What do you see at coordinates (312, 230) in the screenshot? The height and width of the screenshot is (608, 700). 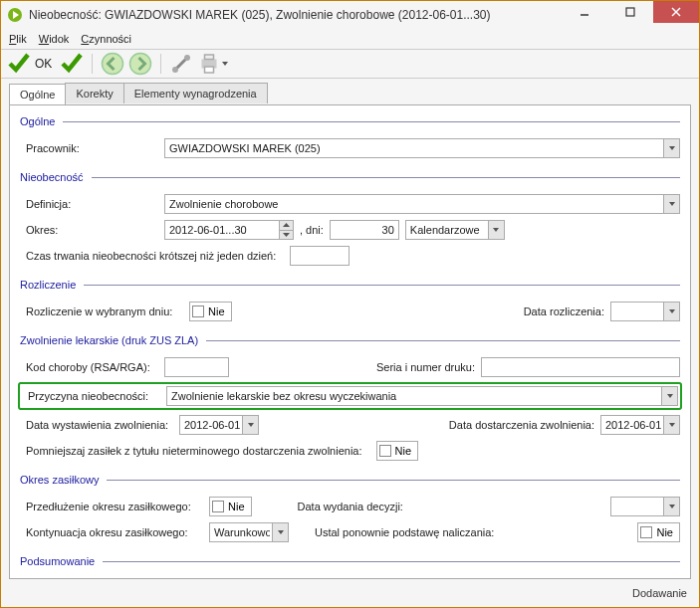 I see `dni-label: , dni:` at bounding box center [312, 230].